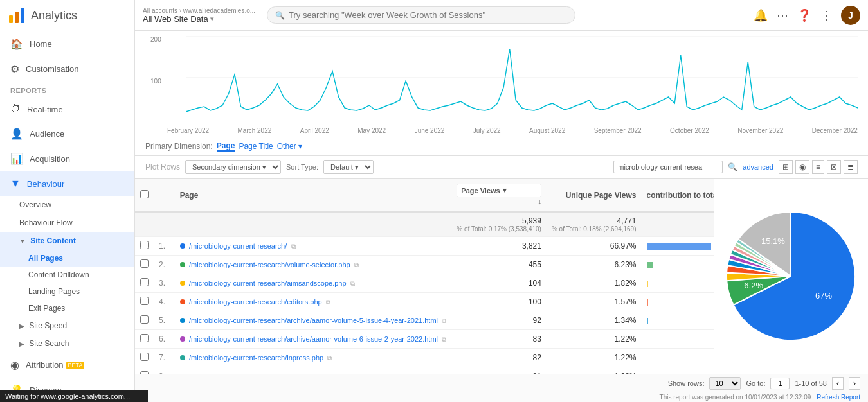  What do you see at coordinates (539, 202) in the screenshot?
I see `pv-sort-button: ↓` at bounding box center [539, 202].